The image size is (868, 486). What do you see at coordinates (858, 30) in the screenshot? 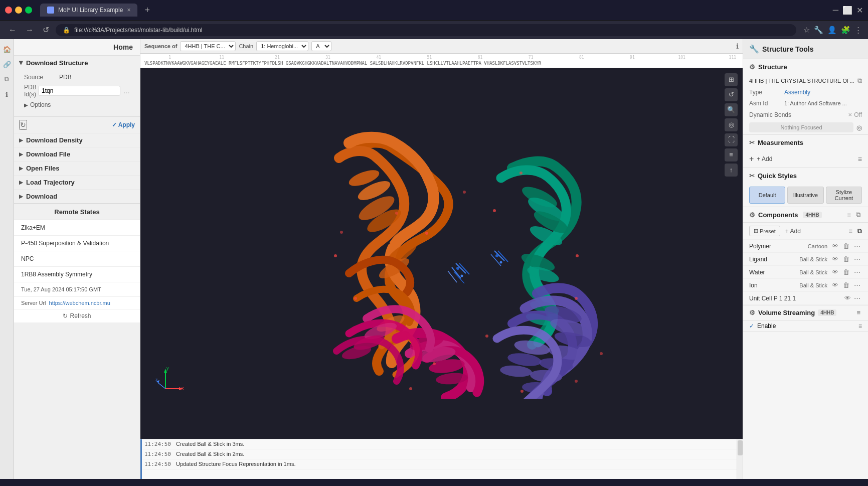
I see `menu-icon: ⋮` at bounding box center [858, 30].